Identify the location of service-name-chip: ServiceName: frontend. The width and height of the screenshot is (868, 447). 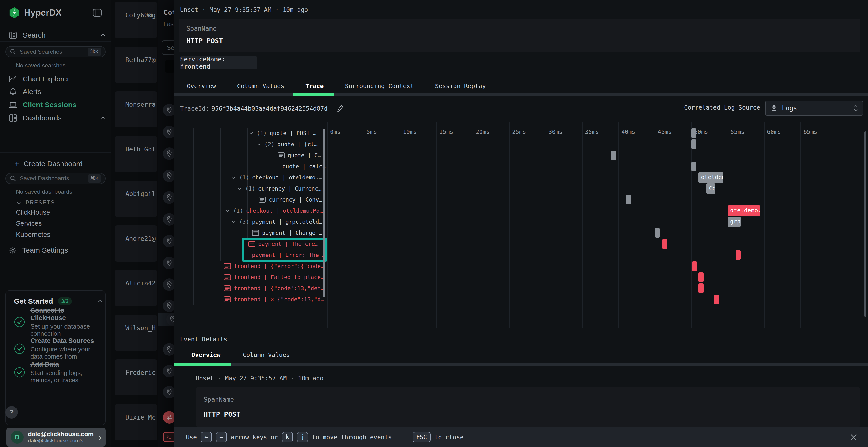
(219, 63).